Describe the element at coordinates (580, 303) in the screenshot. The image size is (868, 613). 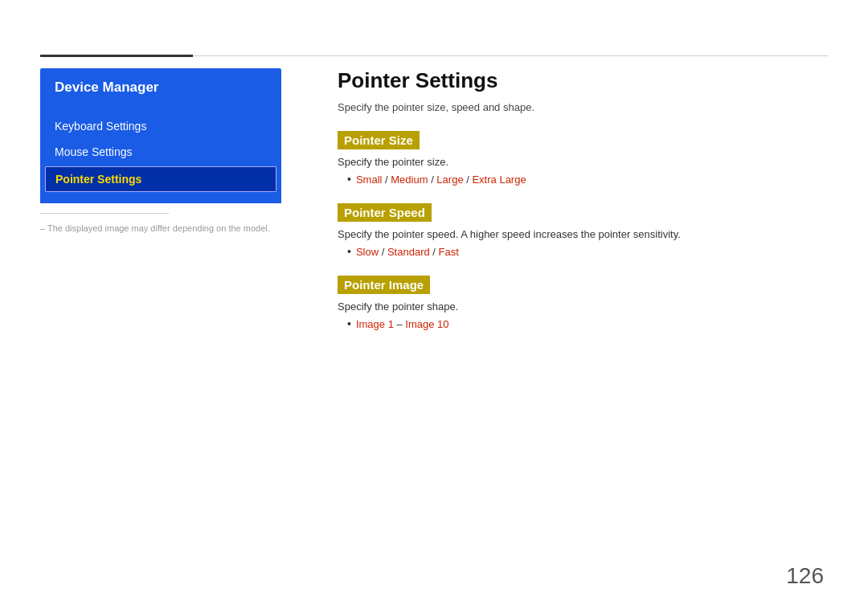
I see `section-pointer-image: Pointer Image Specify the pointer shape.…` at that location.